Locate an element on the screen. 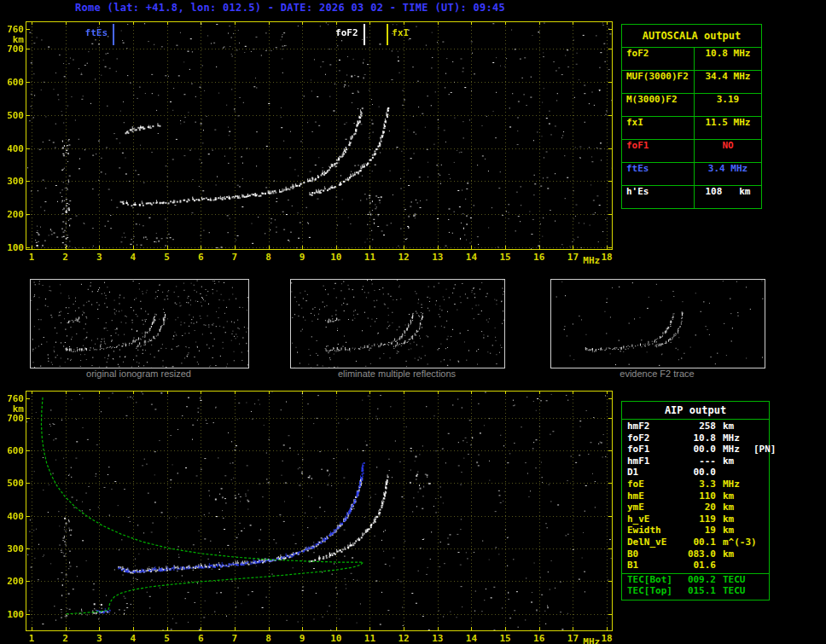 The height and width of the screenshot is (644, 826). param-name: foF2 is located at coordinates (658, 59).